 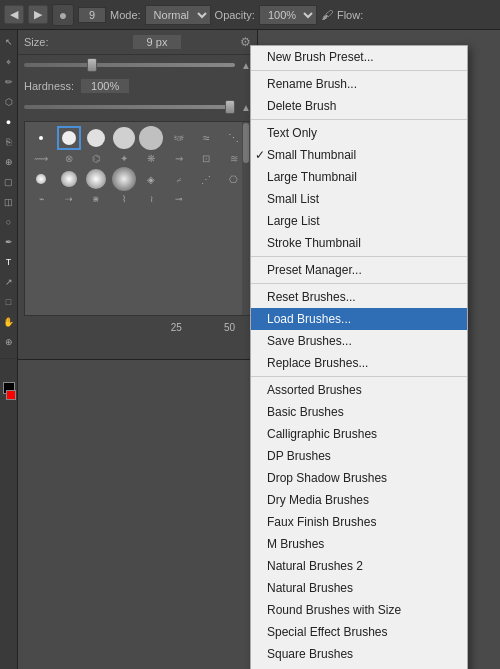 What do you see at coordinates (288, 15) in the screenshot?
I see `opacity-select: 100%` at bounding box center [288, 15].